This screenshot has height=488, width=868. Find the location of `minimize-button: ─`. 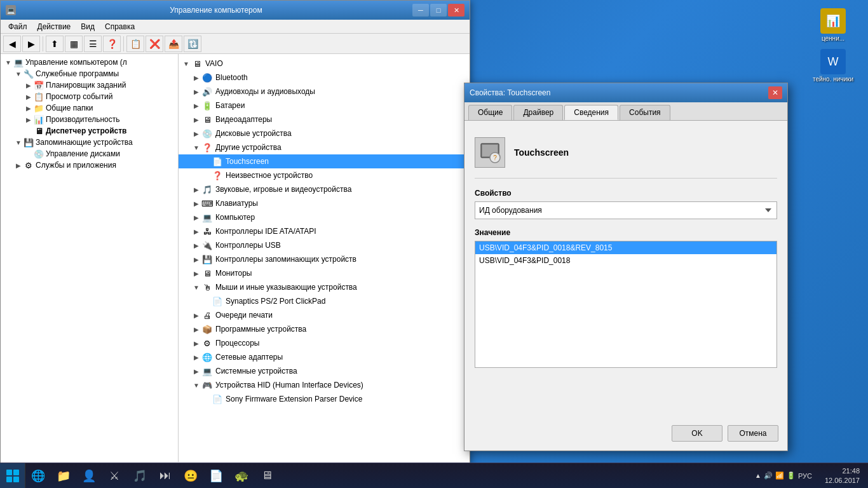

minimize-button: ─ is located at coordinates (421, 10).